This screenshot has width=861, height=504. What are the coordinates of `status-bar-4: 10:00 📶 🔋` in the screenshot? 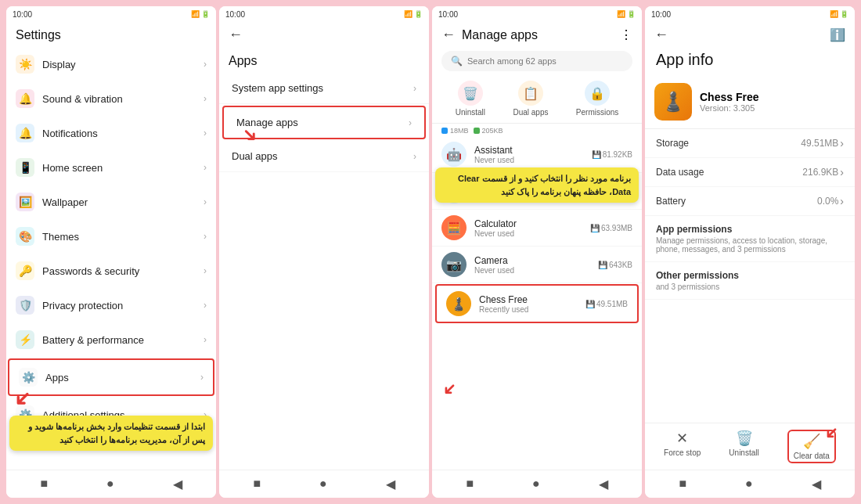 It's located at (750, 14).